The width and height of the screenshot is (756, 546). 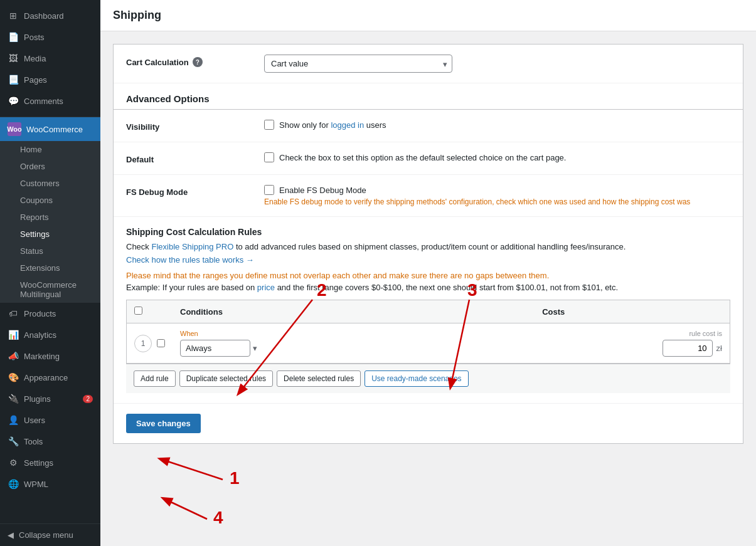 What do you see at coordinates (138, 311) in the screenshot?
I see `select-all-checkbox` at bounding box center [138, 311].